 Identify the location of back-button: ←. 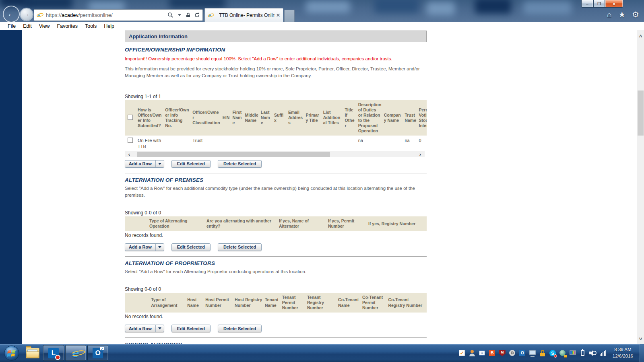
(11, 14).